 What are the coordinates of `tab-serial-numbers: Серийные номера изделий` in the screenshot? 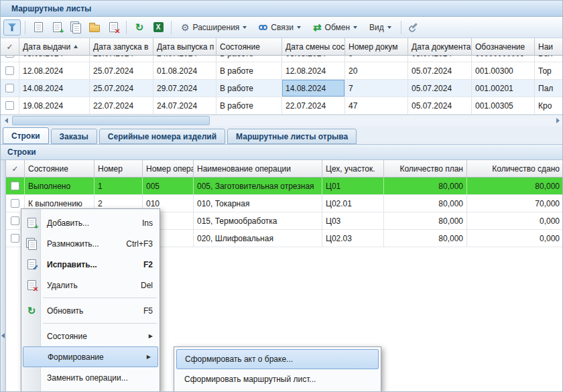 It's located at (162, 137).